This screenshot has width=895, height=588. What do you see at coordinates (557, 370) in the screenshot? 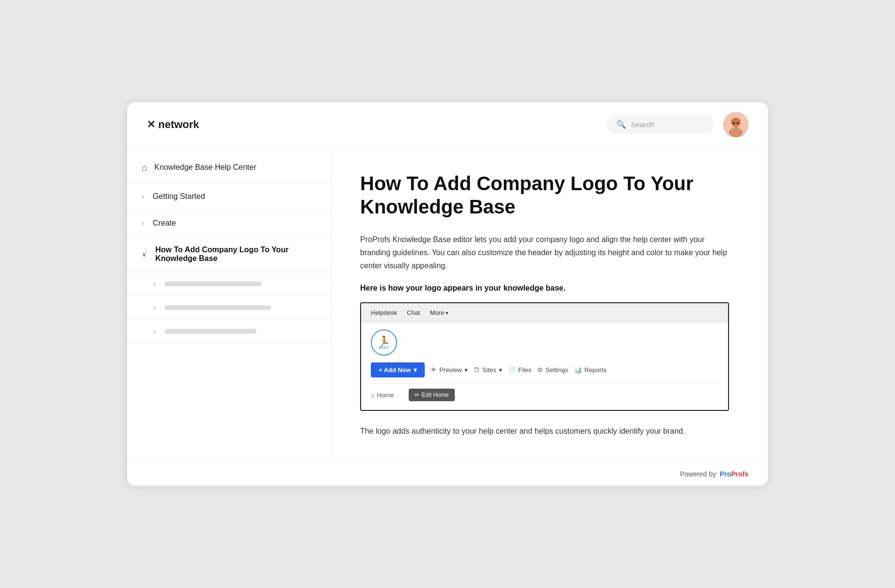
I see `settings-label: Settings` at bounding box center [557, 370].